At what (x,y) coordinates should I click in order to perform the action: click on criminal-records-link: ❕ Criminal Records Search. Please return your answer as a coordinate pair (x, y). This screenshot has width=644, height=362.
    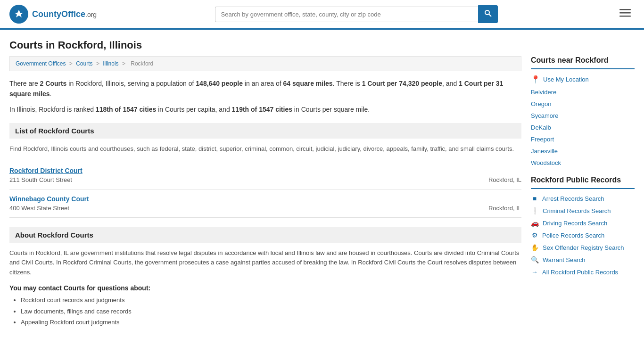
    Looking at the image, I should click on (583, 211).